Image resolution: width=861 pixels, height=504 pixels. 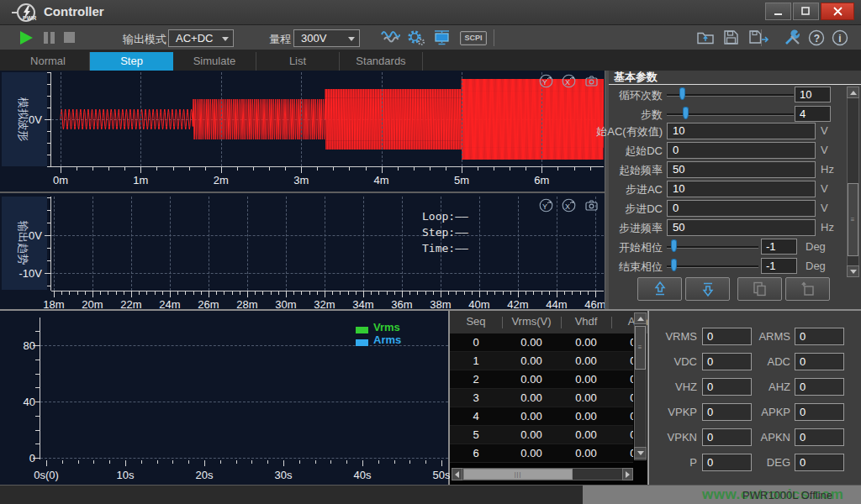 What do you see at coordinates (326, 39) in the screenshot?
I see `range-select: 300V` at bounding box center [326, 39].